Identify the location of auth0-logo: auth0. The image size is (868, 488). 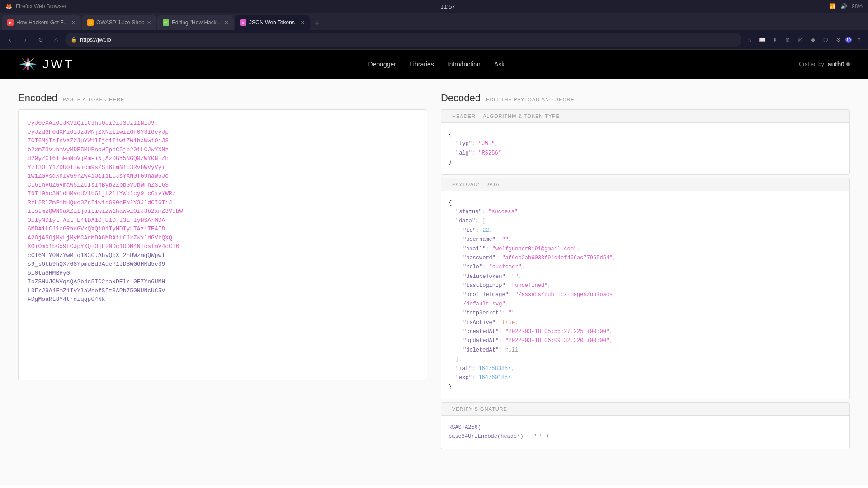
(839, 64).